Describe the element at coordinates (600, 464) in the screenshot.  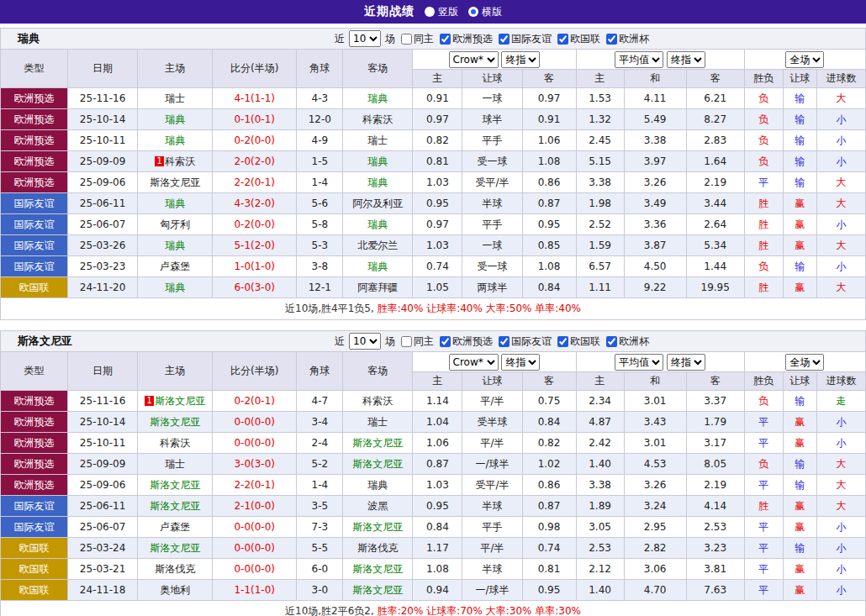
I see `odds-cell: 1.40` at that location.